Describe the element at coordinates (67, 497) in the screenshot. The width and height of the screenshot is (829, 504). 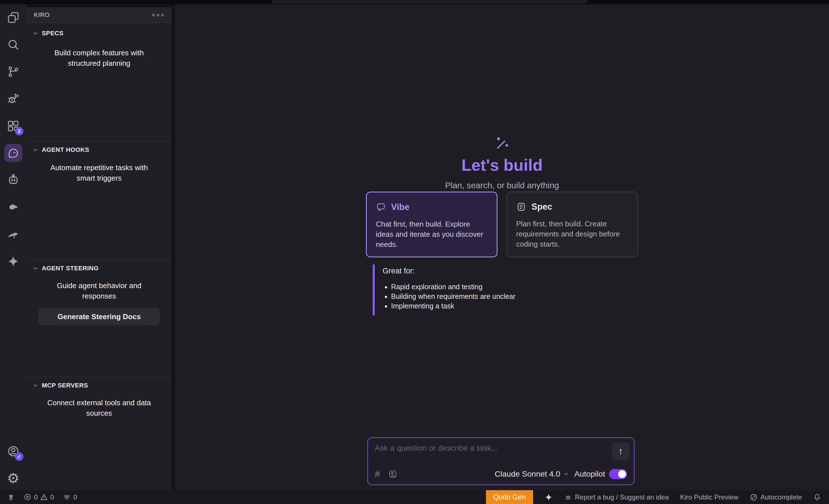
I see `broadcast-tower-icon` at that location.